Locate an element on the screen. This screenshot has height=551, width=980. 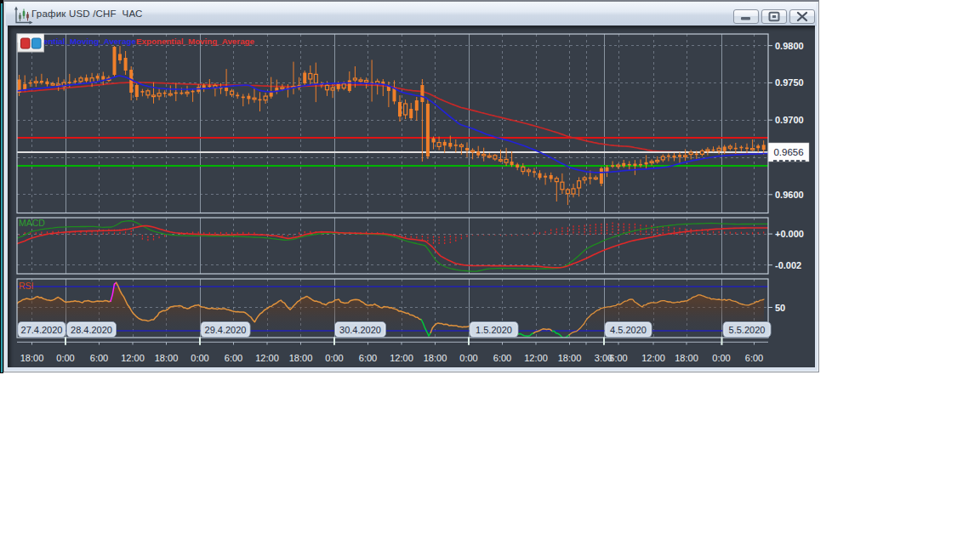
svg-text: 30.4.2020 is located at coordinates (361, 330).